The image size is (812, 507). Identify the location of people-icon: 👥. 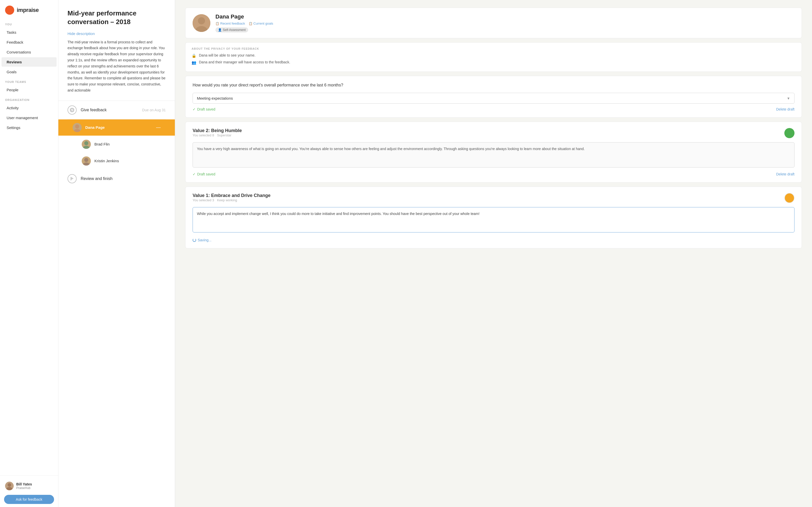
(194, 63).